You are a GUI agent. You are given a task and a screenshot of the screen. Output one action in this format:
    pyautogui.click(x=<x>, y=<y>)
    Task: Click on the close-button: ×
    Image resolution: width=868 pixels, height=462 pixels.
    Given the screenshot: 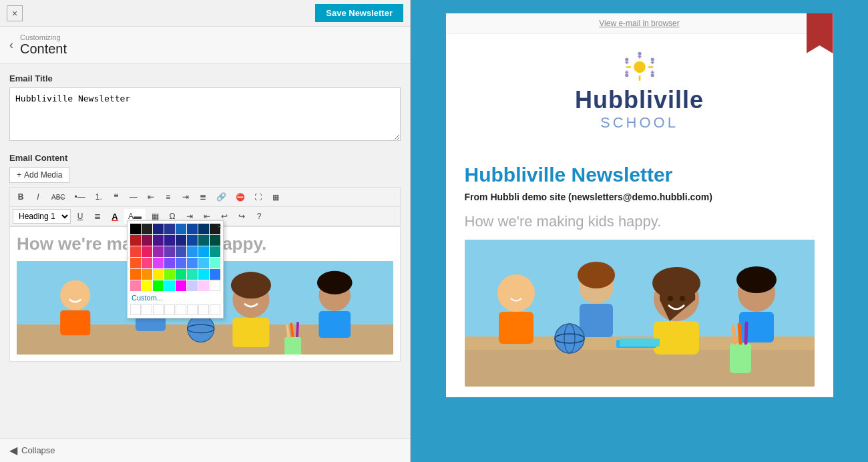 What is the action you would take?
    pyautogui.click(x=15, y=13)
    